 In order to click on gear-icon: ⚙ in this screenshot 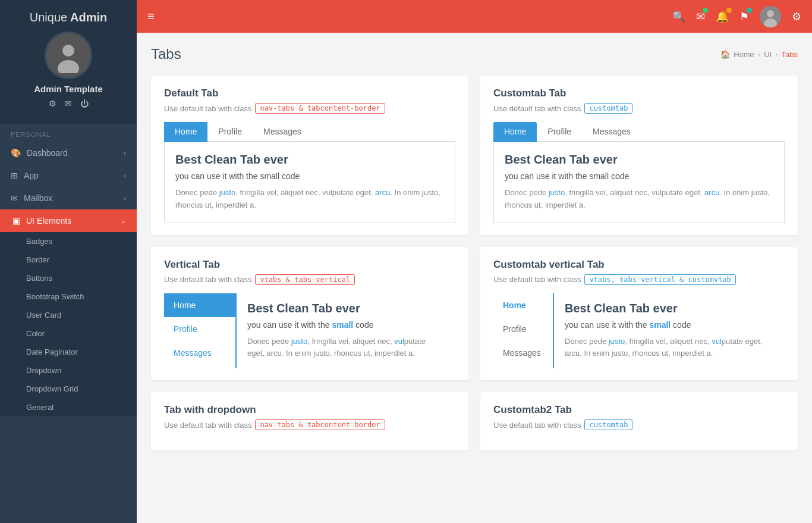, I will do `click(797, 17)`.